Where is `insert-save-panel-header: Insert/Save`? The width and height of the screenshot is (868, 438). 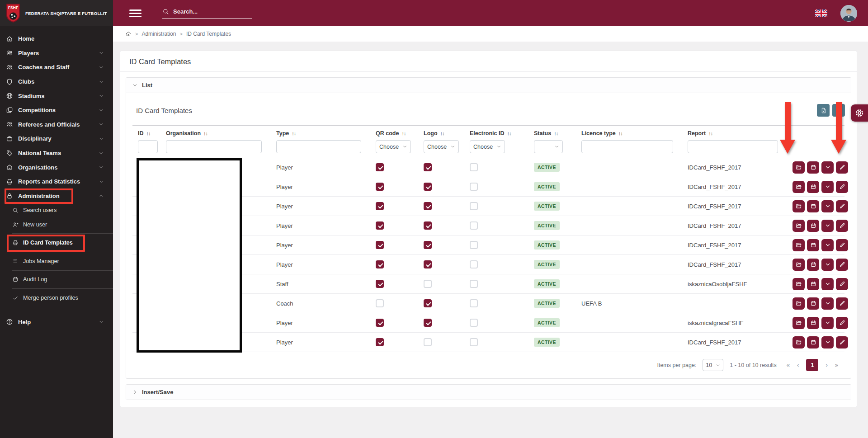 insert-save-panel-header: Insert/Save is located at coordinates (488, 392).